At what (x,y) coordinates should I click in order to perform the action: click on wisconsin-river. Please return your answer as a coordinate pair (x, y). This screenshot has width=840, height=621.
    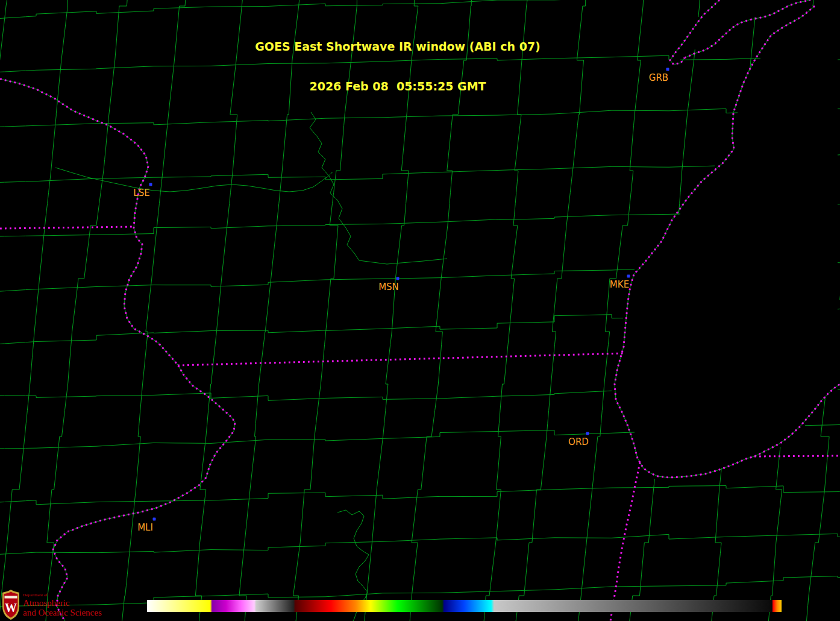
    Looking at the image, I should click on (378, 188).